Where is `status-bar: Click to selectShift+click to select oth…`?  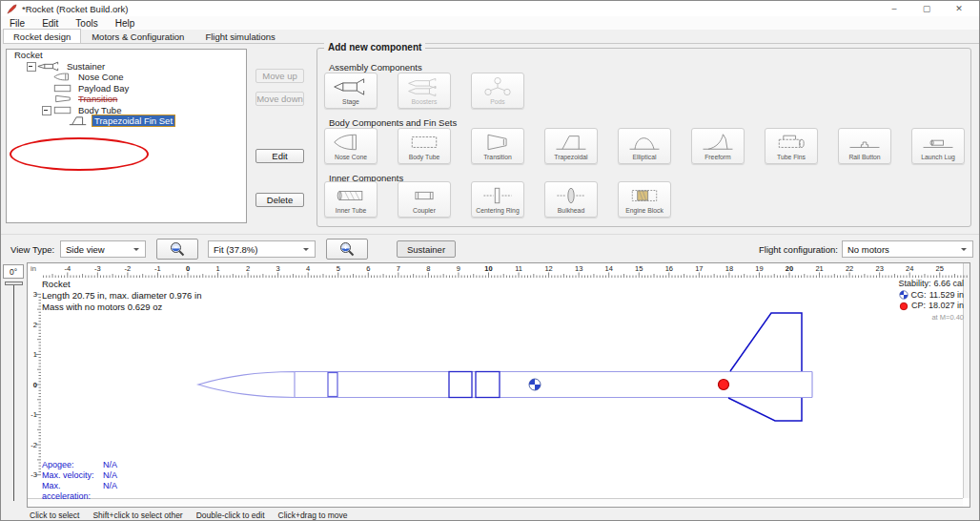
status-bar: Click to selectShift+click to select oth… is located at coordinates (490, 515).